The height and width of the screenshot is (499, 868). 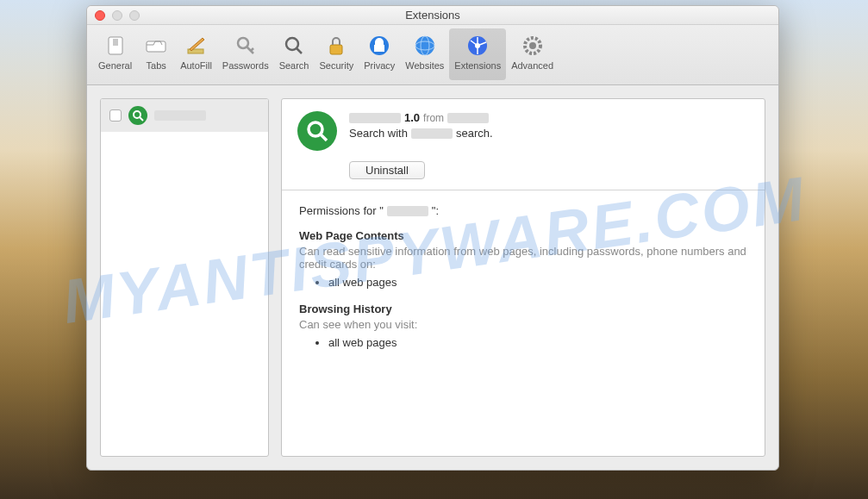 I want to click on autofill-icon, so click(x=196, y=46).